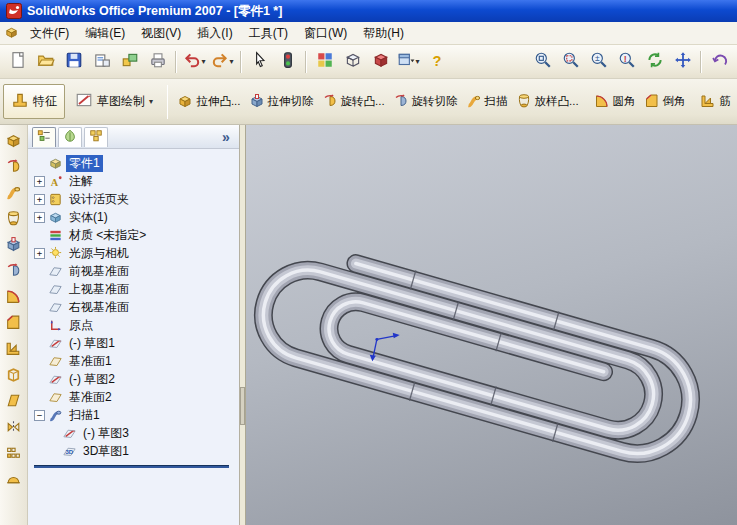 This screenshot has width=737, height=525. I want to click on tree-item-sketch1: (-) 草图1, so click(136, 343).